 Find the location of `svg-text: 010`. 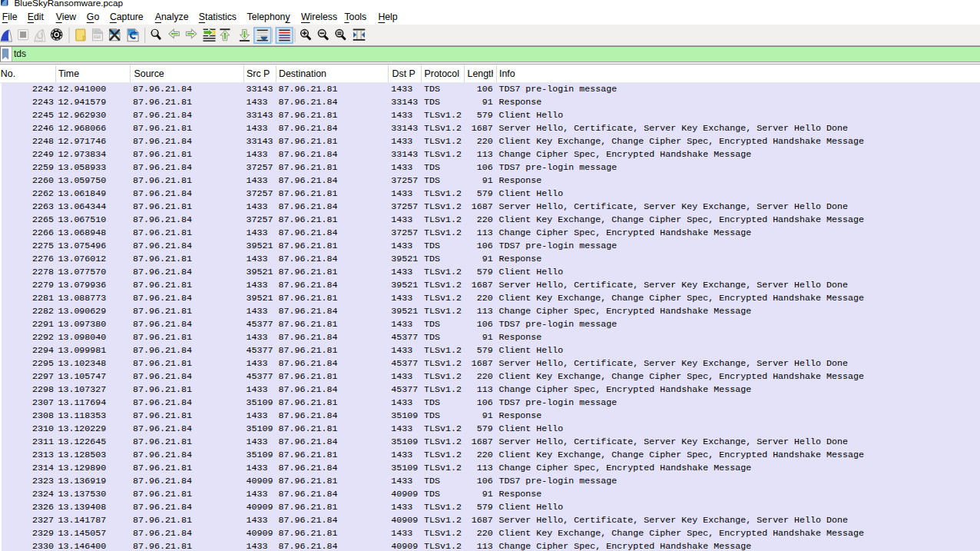

svg-text: 010 is located at coordinates (97, 37).